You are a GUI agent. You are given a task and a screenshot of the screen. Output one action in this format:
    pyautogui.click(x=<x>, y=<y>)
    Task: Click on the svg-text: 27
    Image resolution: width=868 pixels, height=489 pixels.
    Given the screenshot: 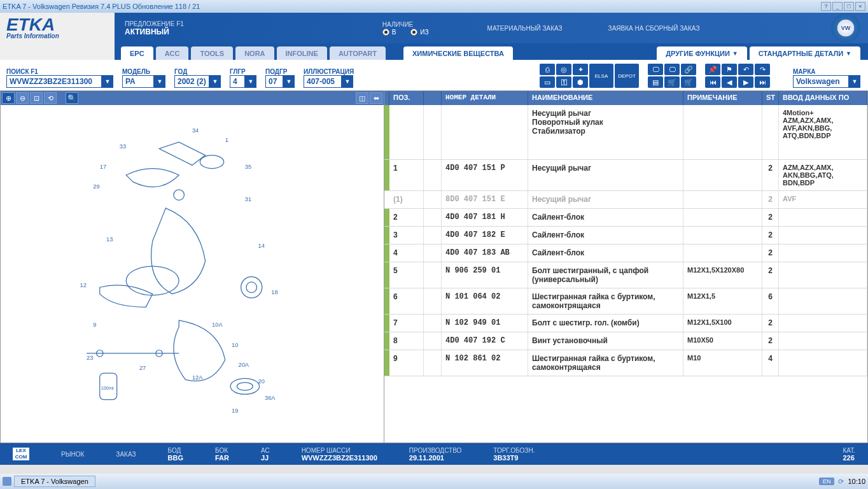 What is the action you would take?
    pyautogui.click(x=143, y=367)
    